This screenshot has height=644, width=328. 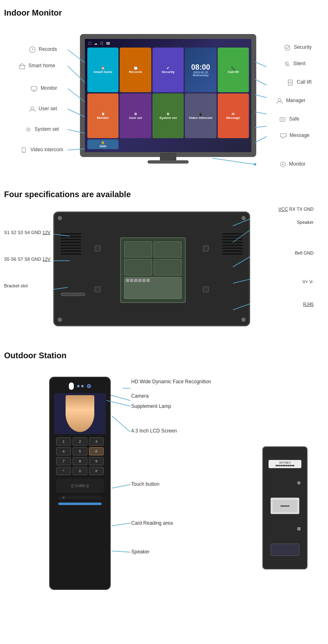 What do you see at coordinates (308, 282) in the screenshot?
I see `bp-label-v-plus-minus: V+ V-` at bounding box center [308, 282].